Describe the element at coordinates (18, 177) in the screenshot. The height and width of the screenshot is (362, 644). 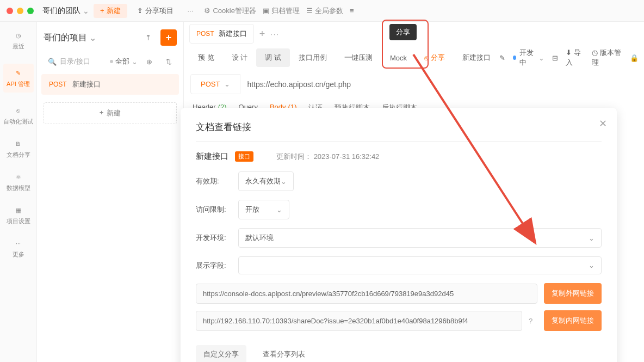
I see `model-icon: ⚛` at that location.